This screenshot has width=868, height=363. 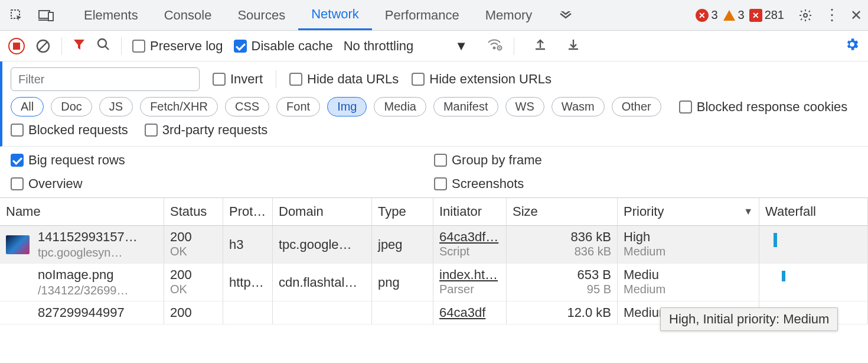 What do you see at coordinates (344, 79) in the screenshot?
I see `hide-data-urls-option: Hide data URLs` at bounding box center [344, 79].